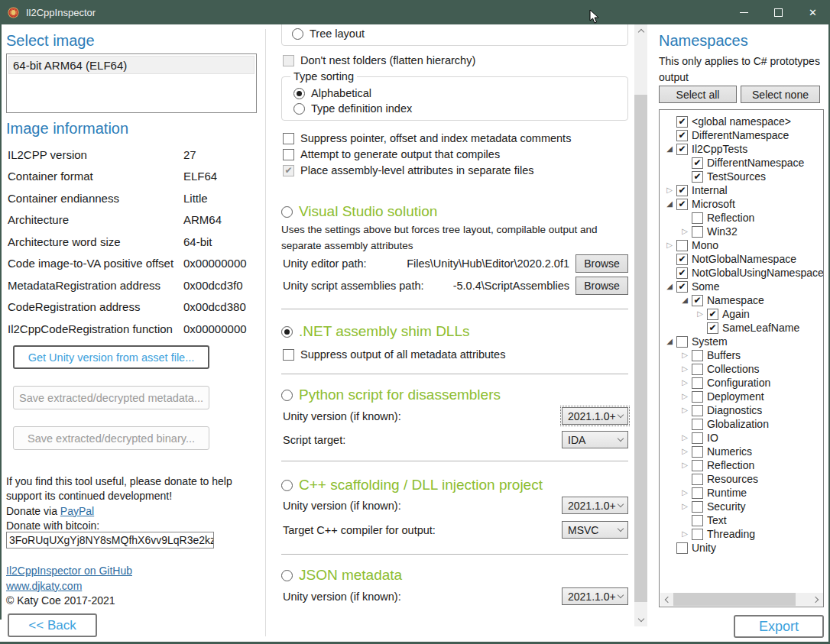 The image size is (830, 644). Describe the element at coordinates (741, 506) in the screenshot. I see `tree-item: ▷Security` at that location.